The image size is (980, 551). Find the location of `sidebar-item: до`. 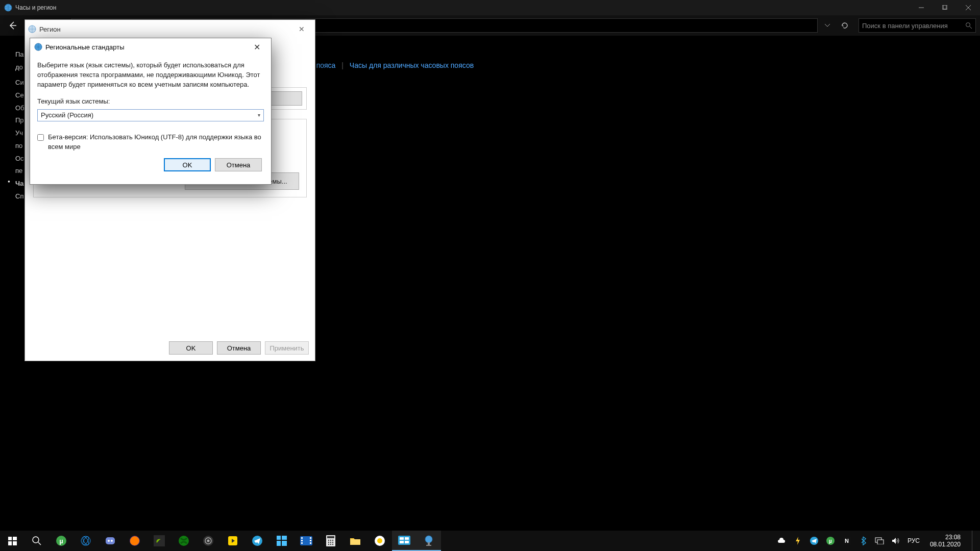

sidebar-item: до is located at coordinates (20, 67).